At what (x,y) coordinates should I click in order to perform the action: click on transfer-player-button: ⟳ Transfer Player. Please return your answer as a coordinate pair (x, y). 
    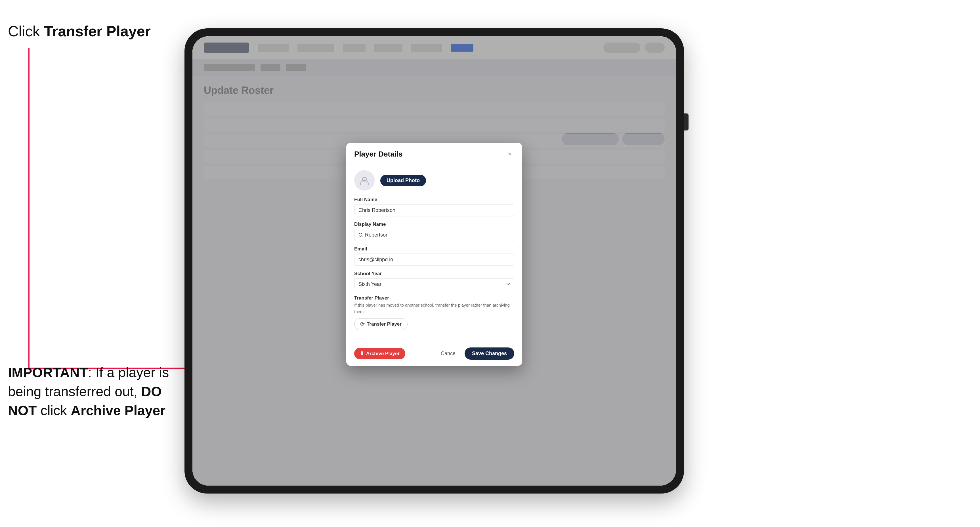
    Looking at the image, I should click on (381, 324).